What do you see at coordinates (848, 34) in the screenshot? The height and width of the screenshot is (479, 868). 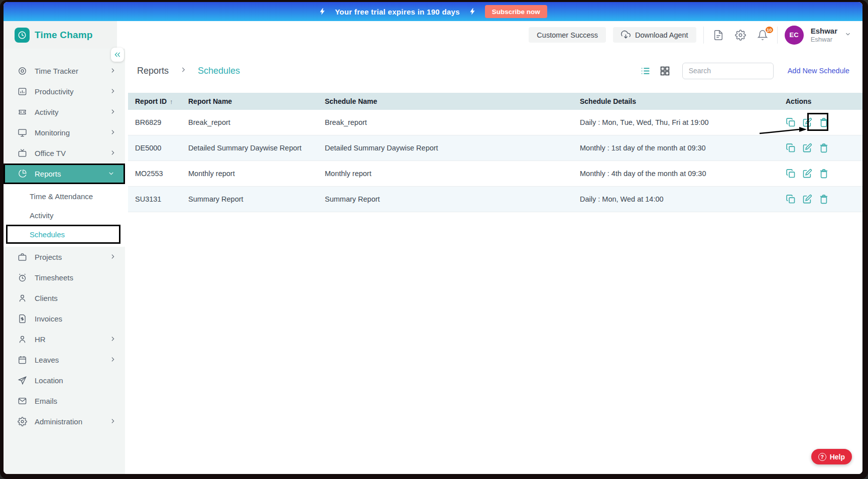 I see `chevron-down-icon` at bounding box center [848, 34].